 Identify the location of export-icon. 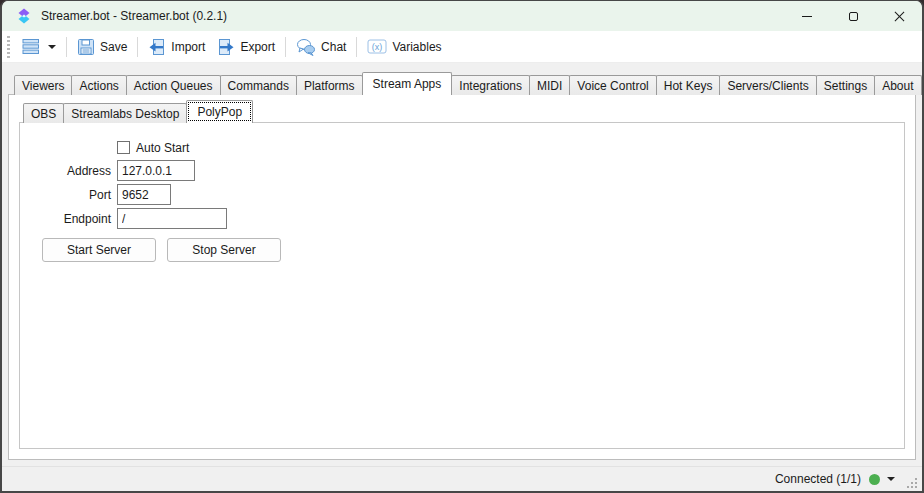
(226, 47).